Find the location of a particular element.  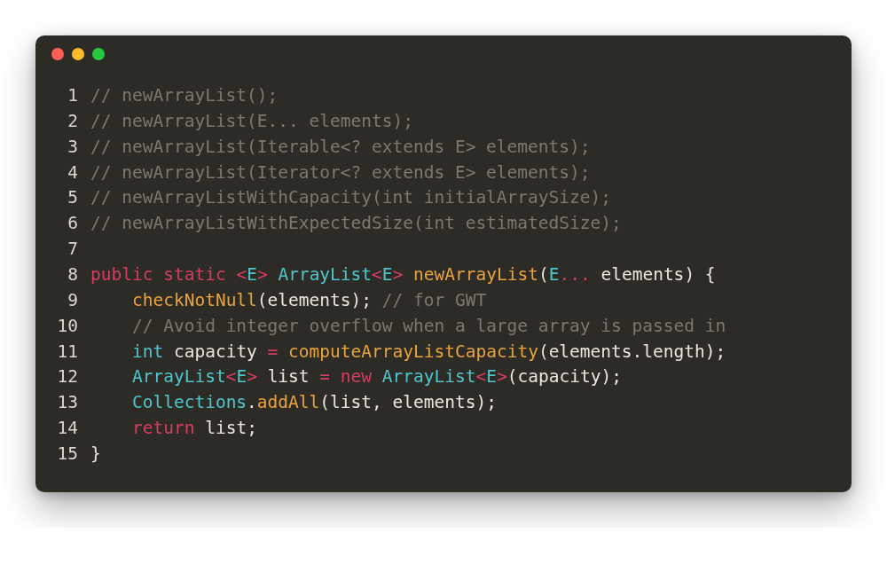

maximize-icon is located at coordinates (98, 54).